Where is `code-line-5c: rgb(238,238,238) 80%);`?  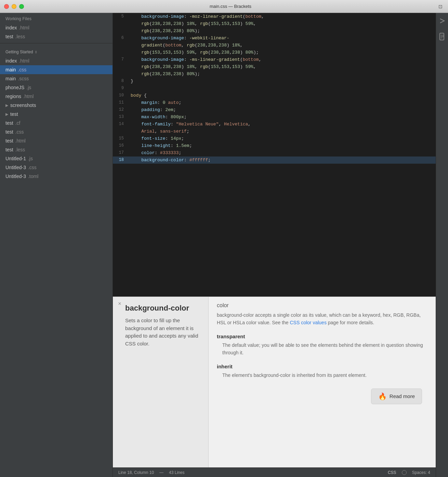 code-line-5c: rgb(238,238,238) 80%); is located at coordinates (274, 31).